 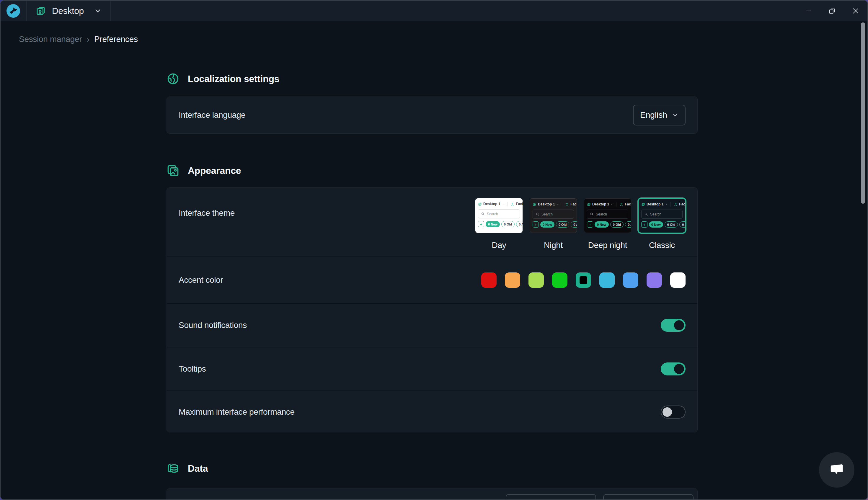 What do you see at coordinates (678, 280) in the screenshot?
I see `accent-swatch-white` at bounding box center [678, 280].